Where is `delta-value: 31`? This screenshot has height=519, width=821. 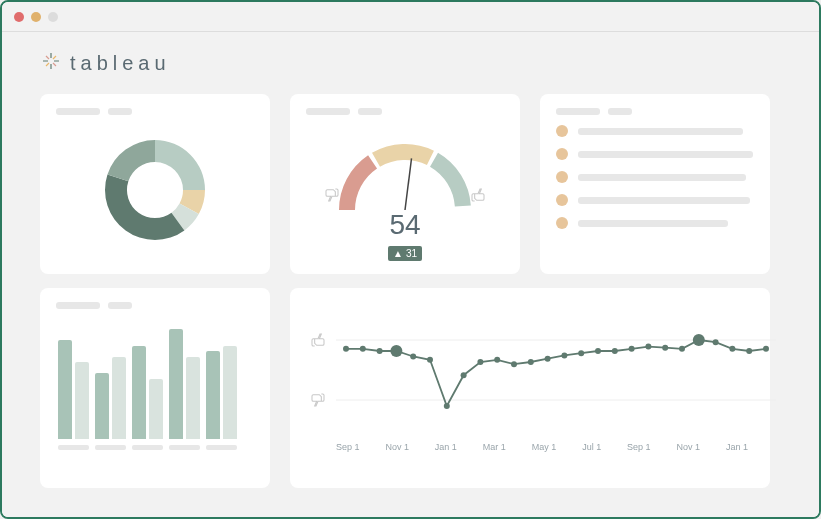 delta-value: 31 is located at coordinates (412, 254).